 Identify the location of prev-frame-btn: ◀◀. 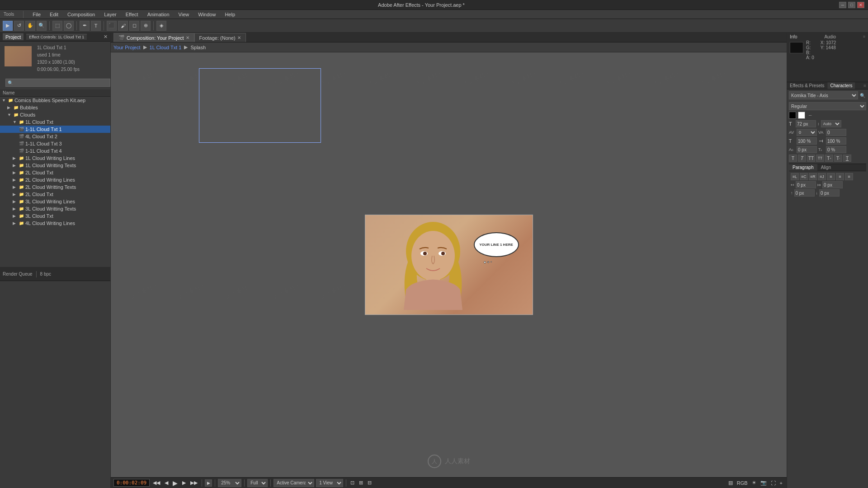
(156, 483).